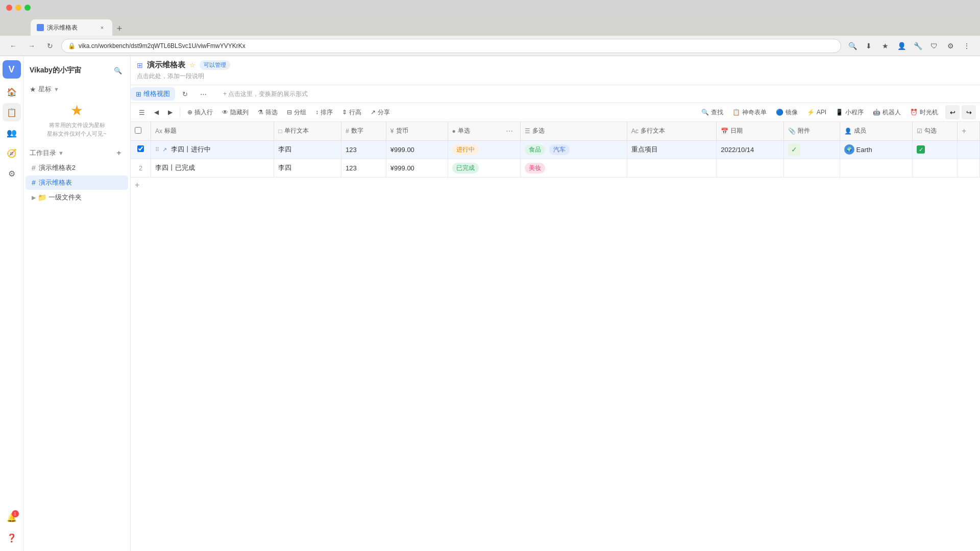 Image resolution: width=980 pixels, height=551 pixels. I want to click on add-row-button: +, so click(555, 185).